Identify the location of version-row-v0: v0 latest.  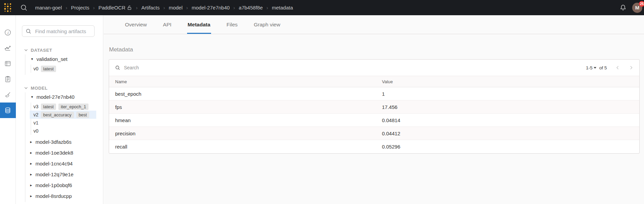
(67, 69).